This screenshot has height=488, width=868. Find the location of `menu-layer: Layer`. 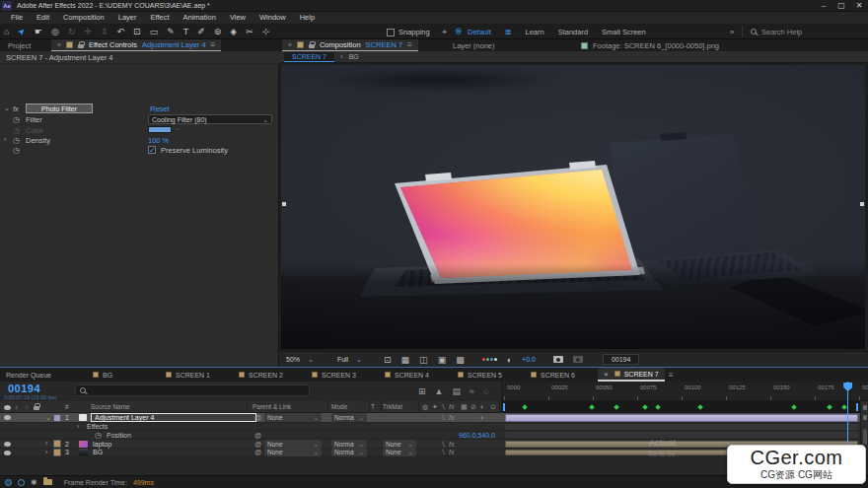

menu-layer: Layer is located at coordinates (128, 18).